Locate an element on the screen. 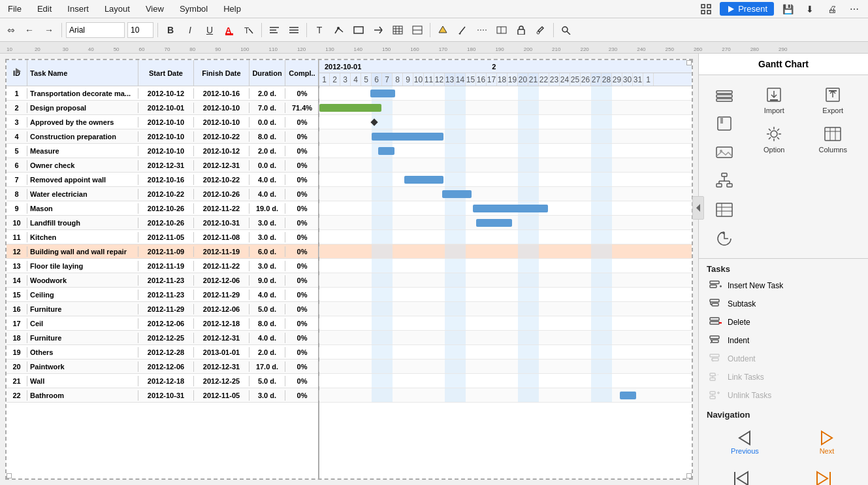 Image resolution: width=868 pixels, height=485 pixels. gantt-row-10: 10 Landfill trough 2012-10-26 2012-10-31… is located at coordinates (162, 223).